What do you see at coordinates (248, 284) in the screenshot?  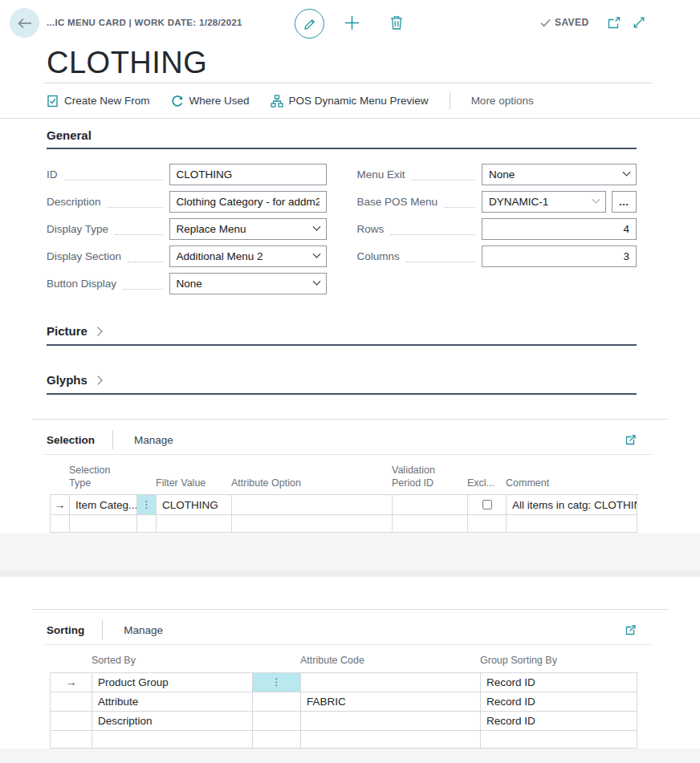 I see `button-display-select: None` at bounding box center [248, 284].